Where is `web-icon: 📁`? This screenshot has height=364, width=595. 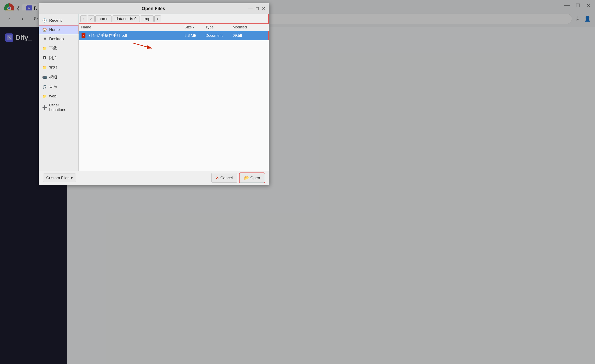
web-icon: 📁 is located at coordinates (44, 96).